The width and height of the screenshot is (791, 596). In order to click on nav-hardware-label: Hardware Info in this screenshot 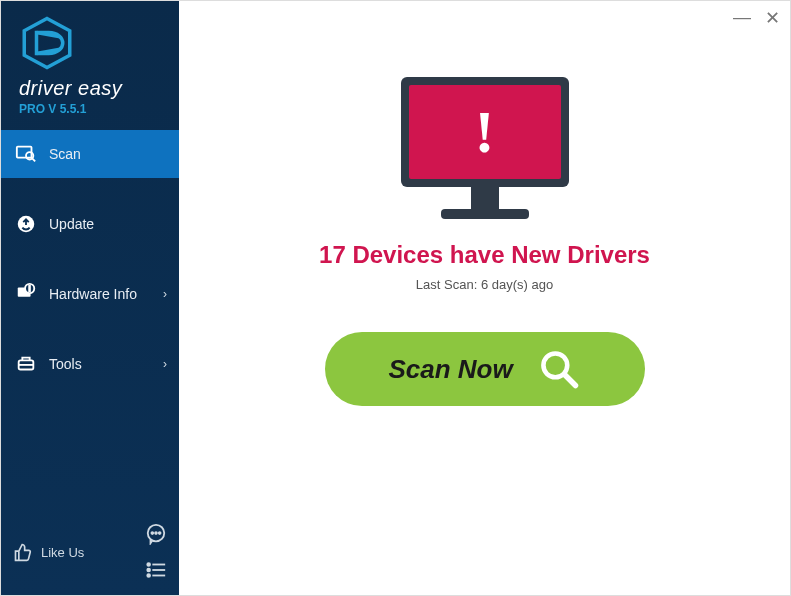, I will do `click(93, 294)`.